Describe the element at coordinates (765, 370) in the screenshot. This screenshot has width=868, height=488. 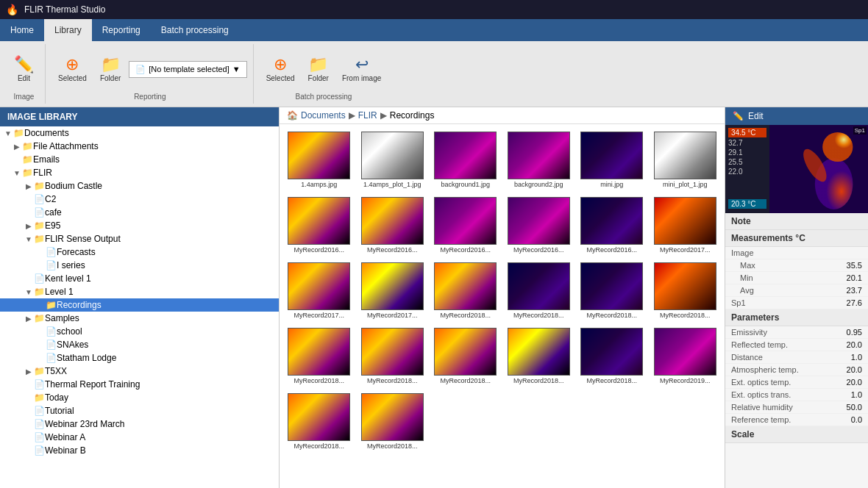
I see `atm-temp-label: Atmospheric temp.` at that location.